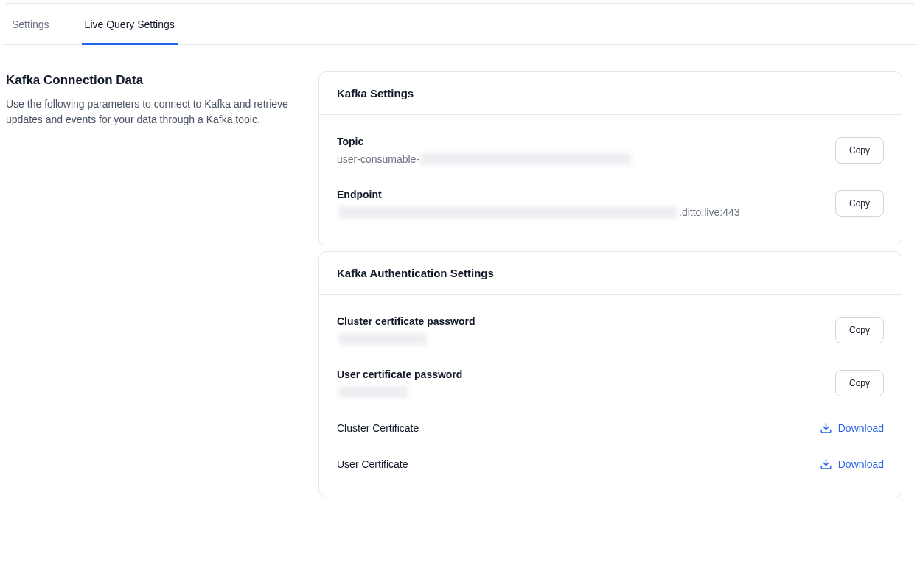  What do you see at coordinates (610, 464) in the screenshot?
I see `user-cert-row: User Certificate Download` at bounding box center [610, 464].